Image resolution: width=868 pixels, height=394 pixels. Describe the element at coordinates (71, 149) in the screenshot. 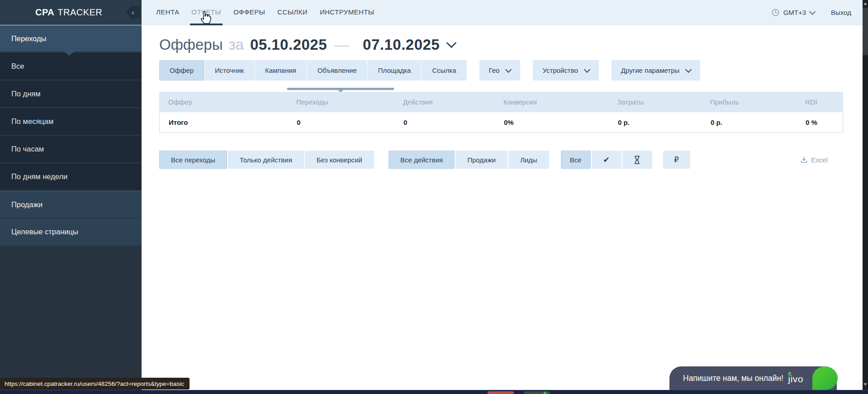

I see `sidebar-item-po-chasam: По часам` at that location.